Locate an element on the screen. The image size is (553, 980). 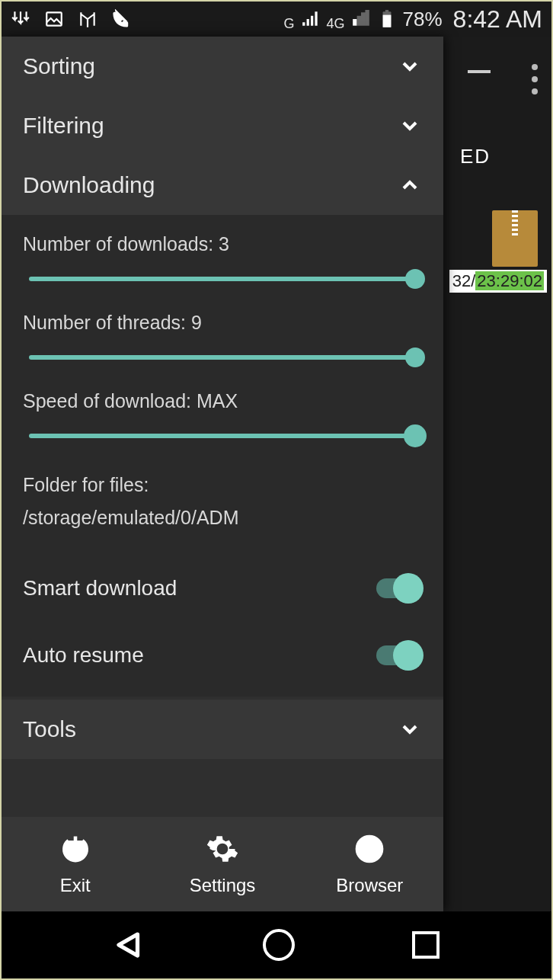
drawer-actions: Exit Settings Browser is located at coordinates (222, 864).